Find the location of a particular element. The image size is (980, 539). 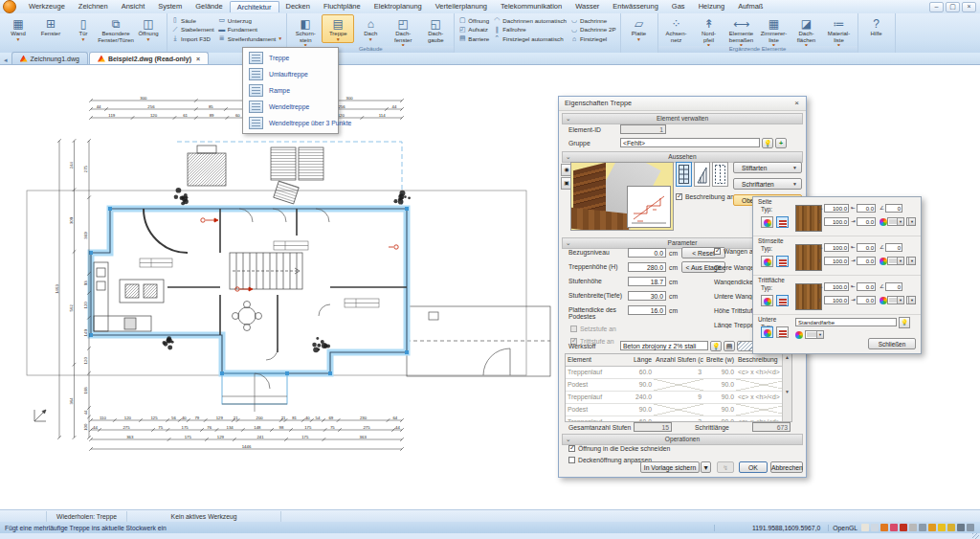

ribbon-small-dachrinne: ◡Dachrinne is located at coordinates (593, 21).